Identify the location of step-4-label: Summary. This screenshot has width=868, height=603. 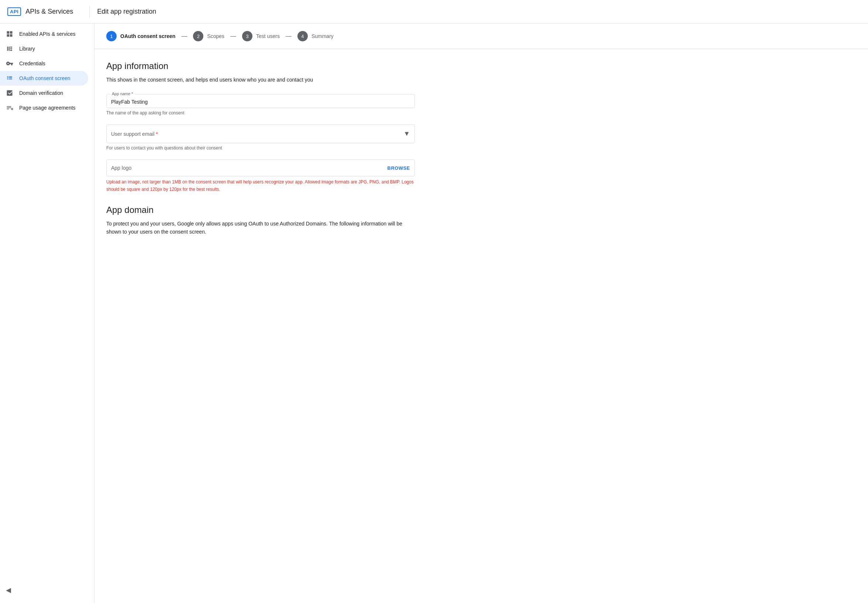
(323, 36).